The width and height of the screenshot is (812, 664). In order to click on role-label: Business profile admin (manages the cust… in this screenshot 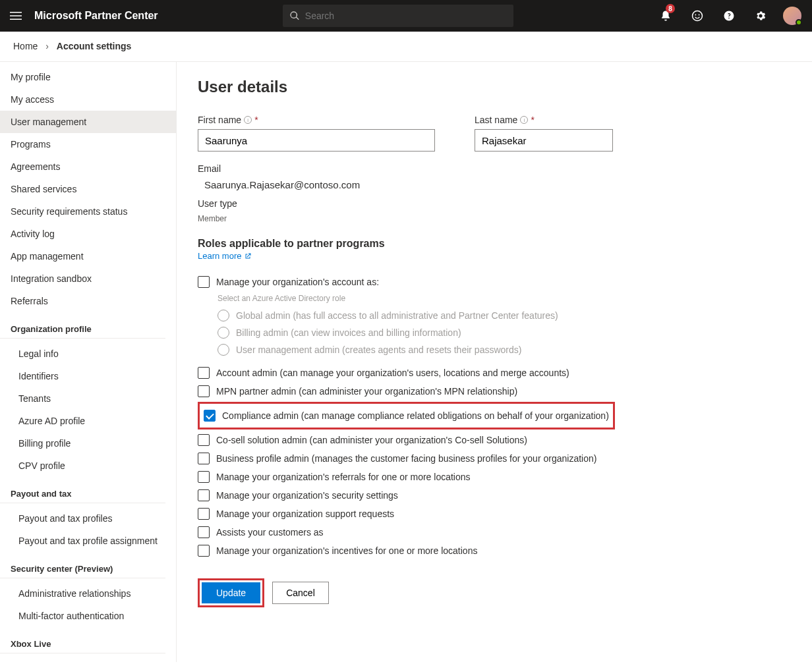, I will do `click(406, 458)`.